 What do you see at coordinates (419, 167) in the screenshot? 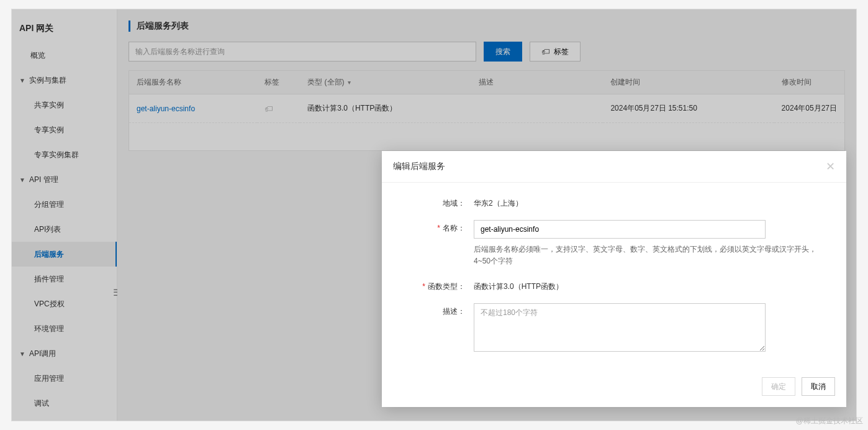
I see `modal-title: 编辑后端服务` at bounding box center [419, 167].